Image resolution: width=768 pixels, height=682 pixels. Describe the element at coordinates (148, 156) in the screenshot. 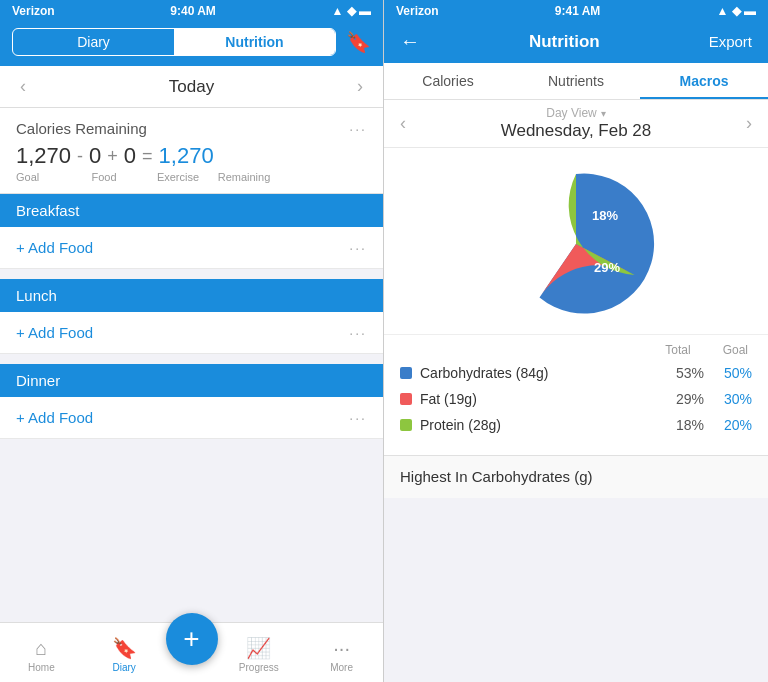

I see `equals-op: =` at that location.